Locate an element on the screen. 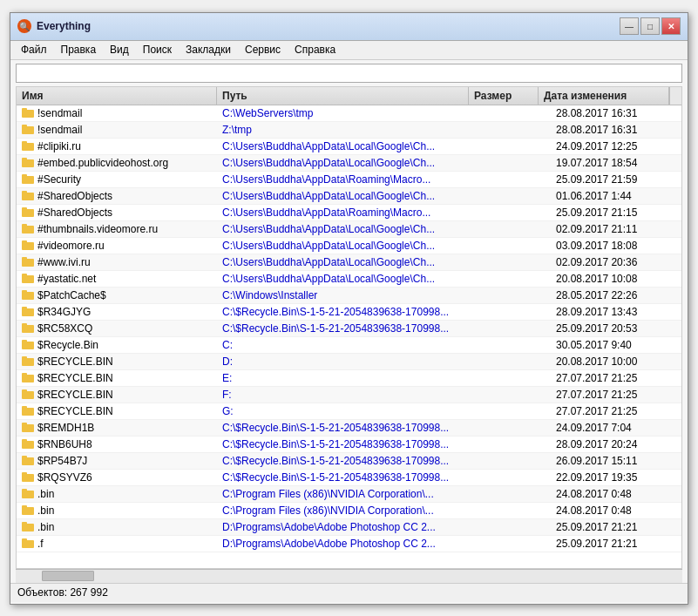 The height and width of the screenshot is (616, 698). cell-name: !sendmail is located at coordinates (117, 113).